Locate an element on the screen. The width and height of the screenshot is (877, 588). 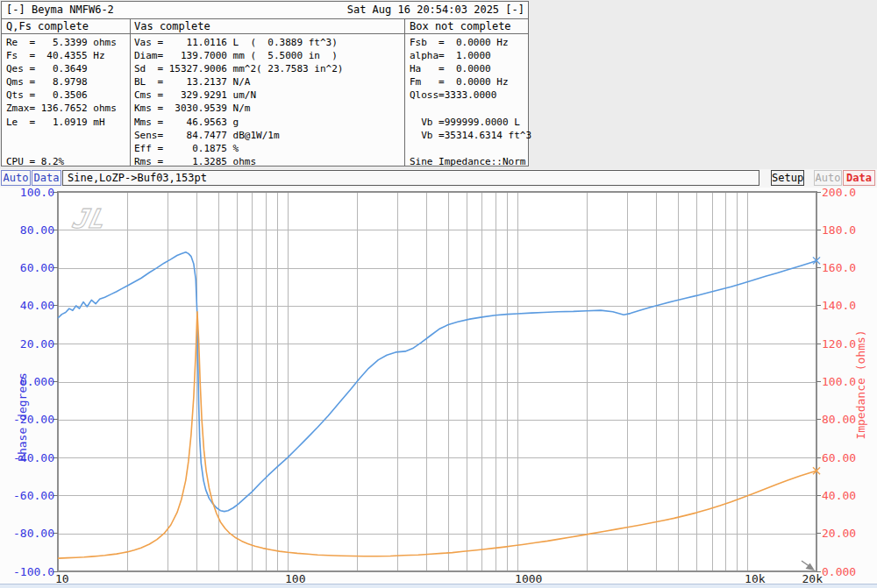
svg-text: -80.00 is located at coordinates (33, 533).